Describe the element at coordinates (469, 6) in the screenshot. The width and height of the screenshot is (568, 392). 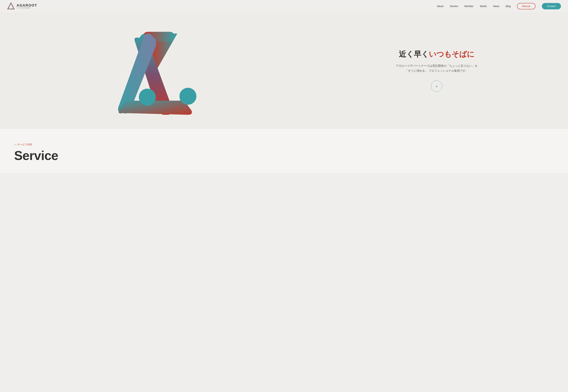
I see `nav-member: Member` at that location.